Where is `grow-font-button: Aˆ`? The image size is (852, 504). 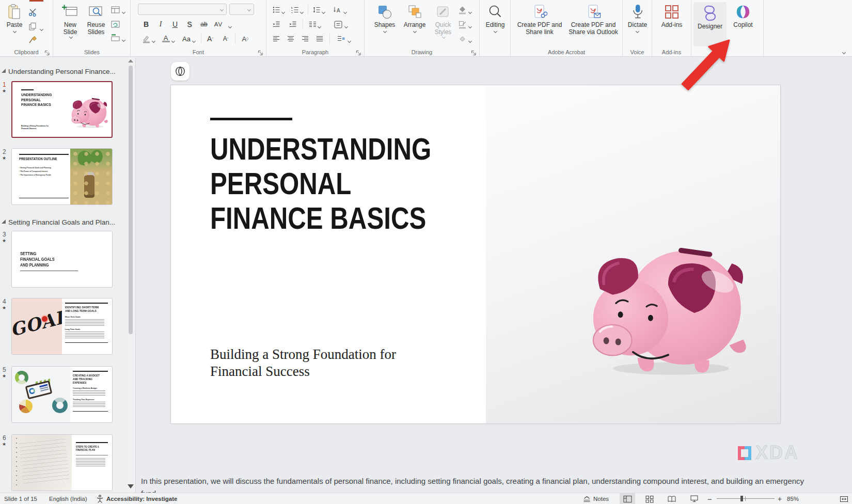 grow-font-button: Aˆ is located at coordinates (210, 39).